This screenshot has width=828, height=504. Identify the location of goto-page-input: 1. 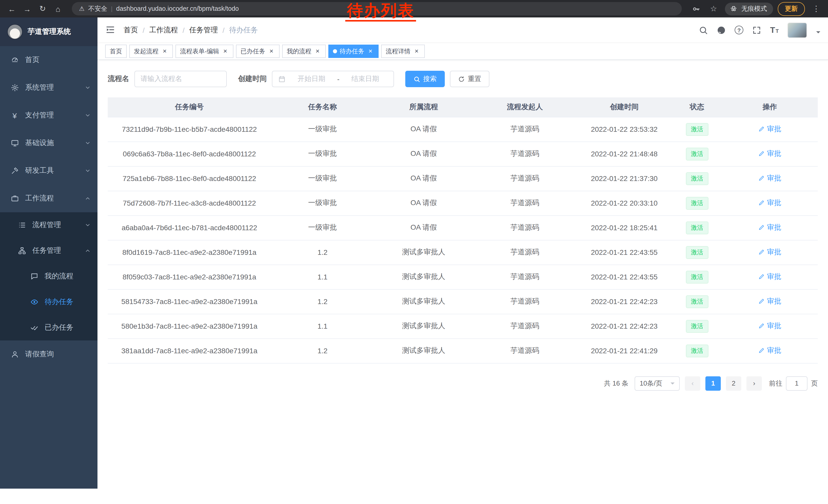
(797, 383).